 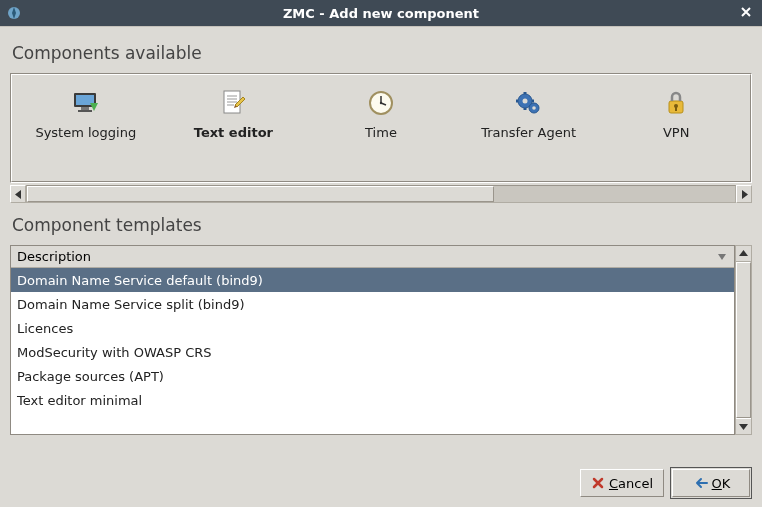 I want to click on component-time: Time, so click(x=381, y=114).